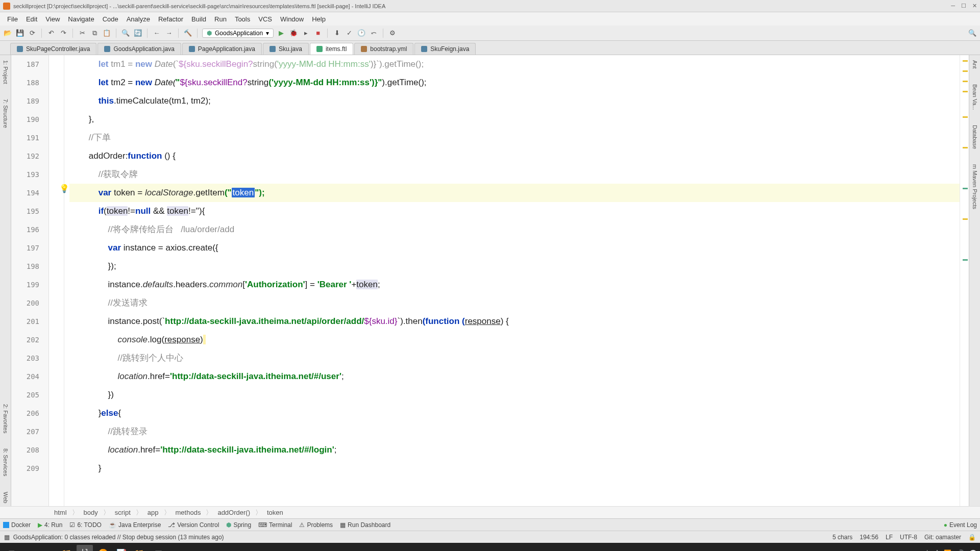  What do you see at coordinates (126, 33) in the screenshot?
I see `find-icon: 🔍` at bounding box center [126, 33].